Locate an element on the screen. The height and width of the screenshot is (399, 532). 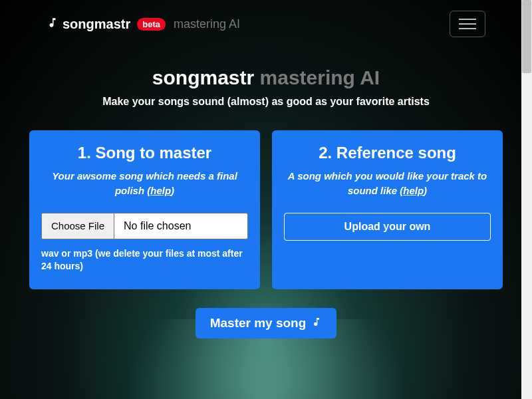
card1-help-link: help is located at coordinates (161, 190).